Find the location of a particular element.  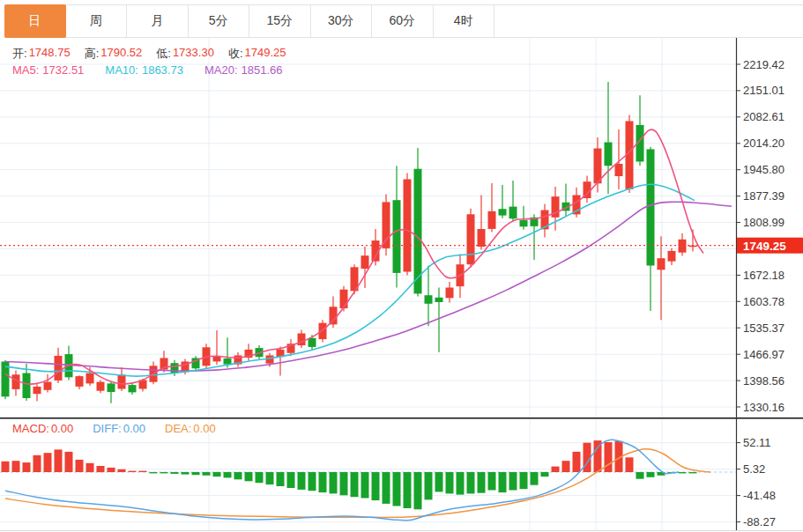

tab-day: 日 is located at coordinates (35, 21).